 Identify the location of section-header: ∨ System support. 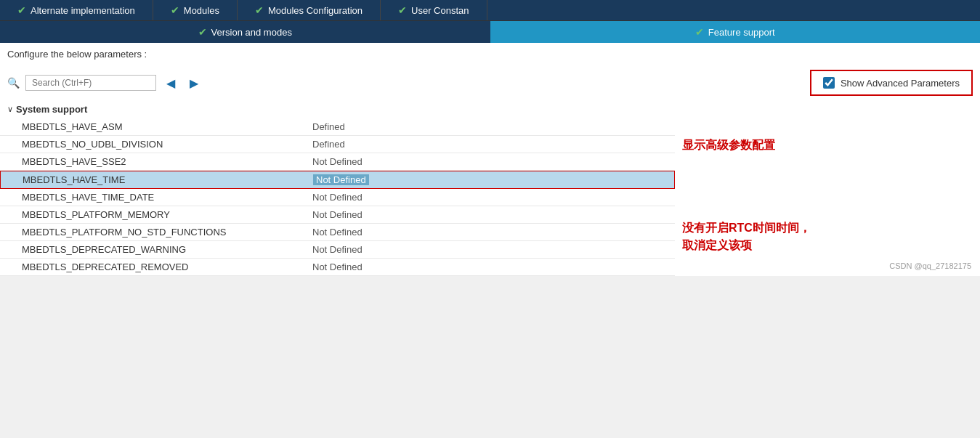
(337, 109).